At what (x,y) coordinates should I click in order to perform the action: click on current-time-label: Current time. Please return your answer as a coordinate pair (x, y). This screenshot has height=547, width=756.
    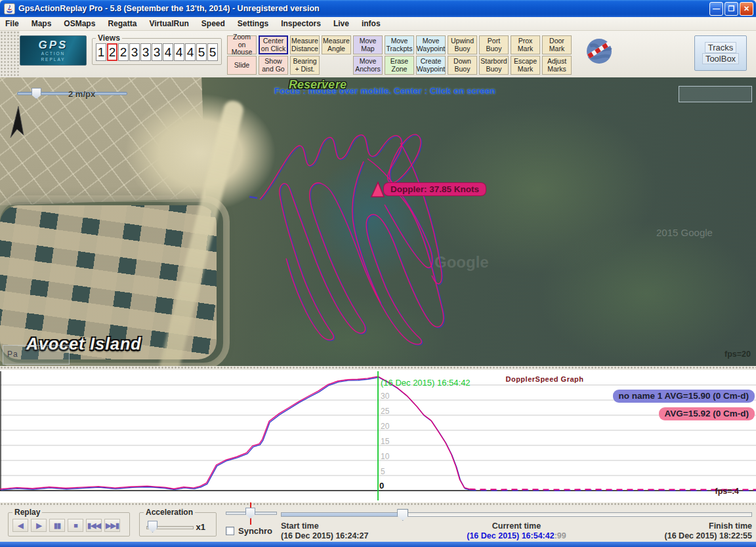
    Looking at the image, I should click on (516, 526).